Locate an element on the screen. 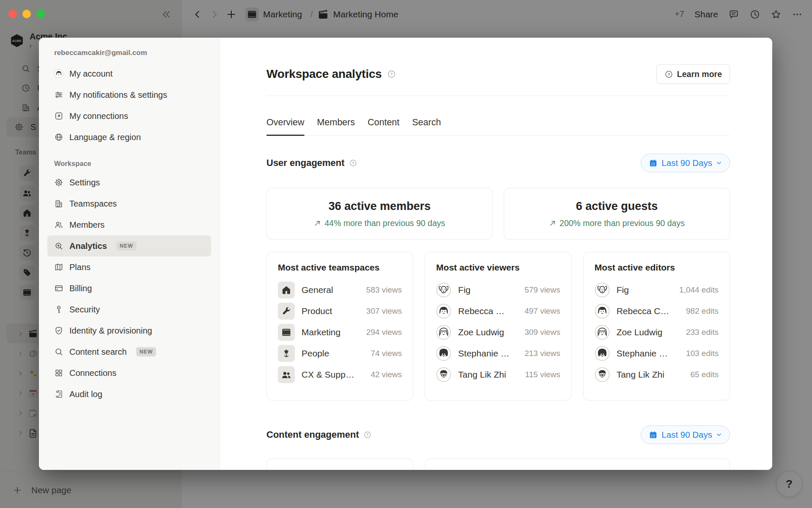 This screenshot has width=812, height=508. flower-icon is located at coordinates (286, 353).